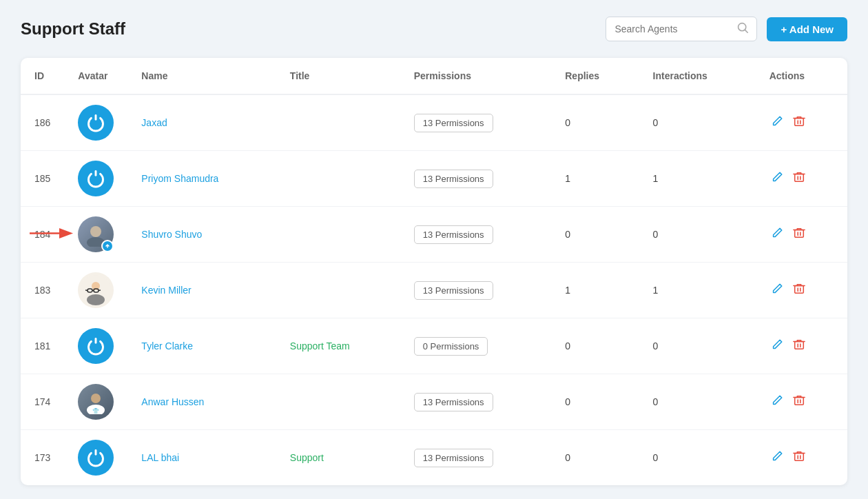  I want to click on cell-name: LAL bhai, so click(202, 458).